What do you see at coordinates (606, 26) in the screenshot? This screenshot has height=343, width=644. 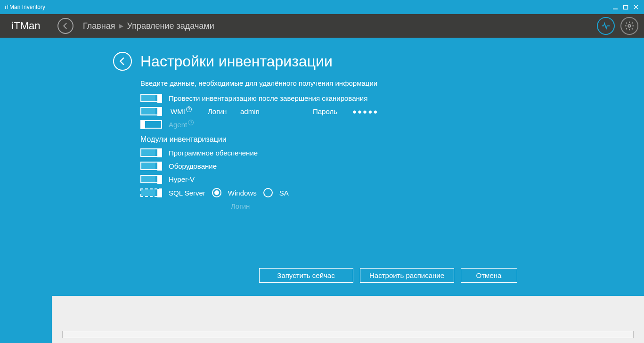 I see `activity-icon` at bounding box center [606, 26].